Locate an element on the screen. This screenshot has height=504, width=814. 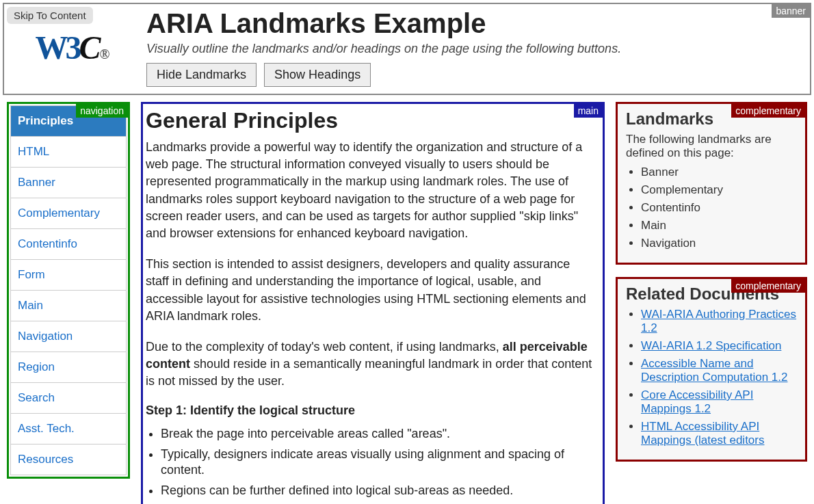
main-paragraph-1: Landmarks provide a powerful way to iden… is located at coordinates (371, 190).